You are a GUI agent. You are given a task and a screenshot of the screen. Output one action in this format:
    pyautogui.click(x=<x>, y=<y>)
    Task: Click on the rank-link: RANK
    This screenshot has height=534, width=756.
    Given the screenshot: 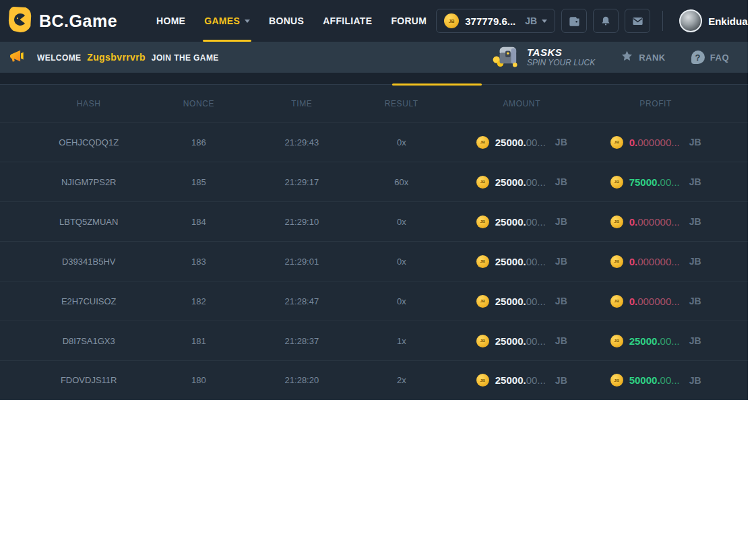 What is the action you would take?
    pyautogui.click(x=643, y=57)
    